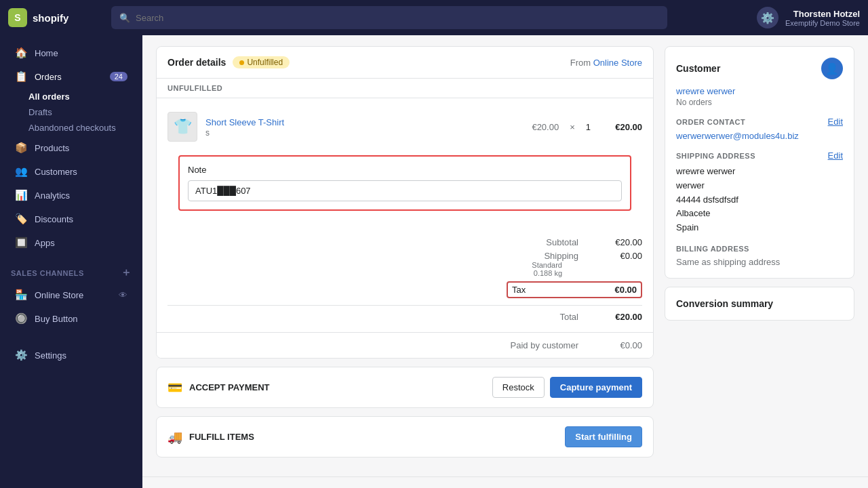 The image size is (868, 488). What do you see at coordinates (823, 23) in the screenshot?
I see `user-store: Exemptify Demo Store` at bounding box center [823, 23].